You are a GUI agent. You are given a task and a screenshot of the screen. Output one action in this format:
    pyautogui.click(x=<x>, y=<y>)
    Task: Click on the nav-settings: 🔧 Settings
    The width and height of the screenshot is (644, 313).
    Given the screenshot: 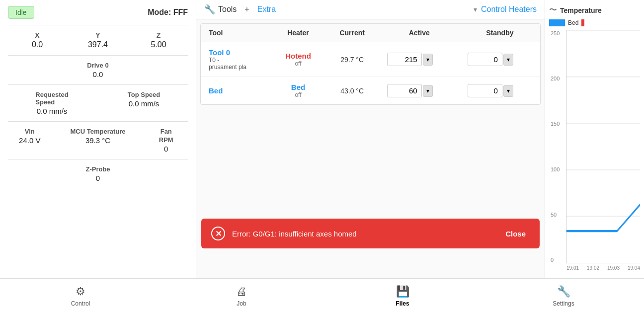 What is the action you would take?
    pyautogui.click(x=564, y=296)
    